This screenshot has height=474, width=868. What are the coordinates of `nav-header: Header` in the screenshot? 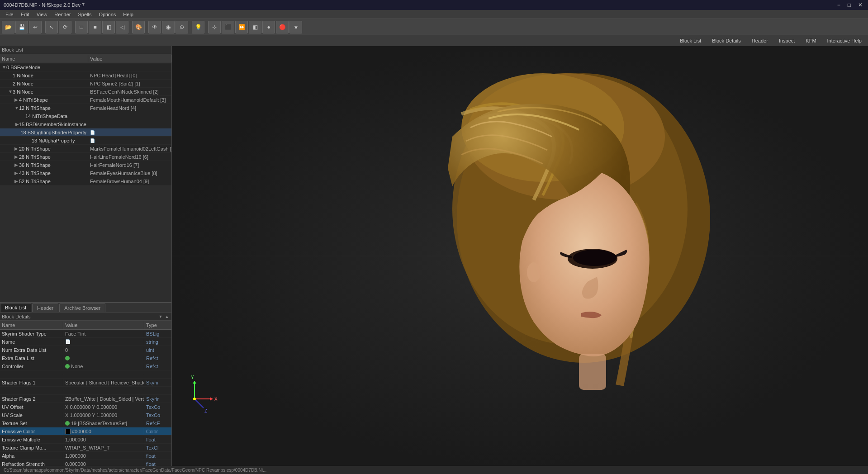 It's located at (760, 41).